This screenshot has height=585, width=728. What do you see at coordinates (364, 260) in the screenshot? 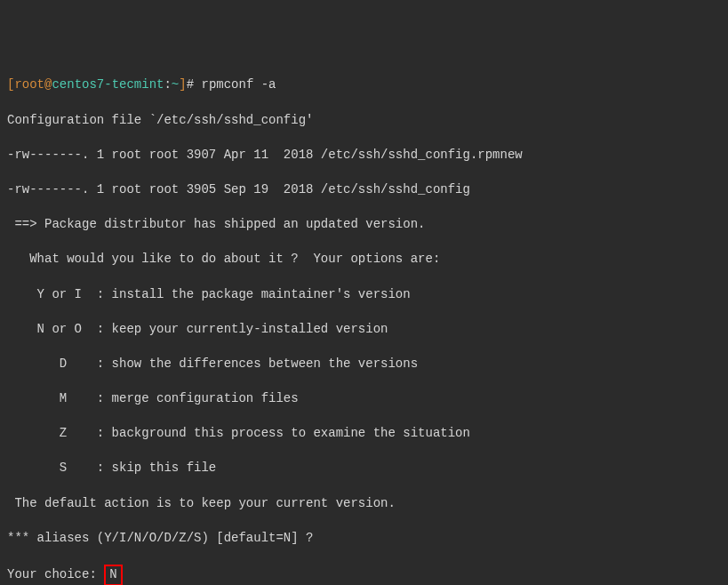
I see `output-line: What would you like to do about it ? You…` at bounding box center [364, 260].